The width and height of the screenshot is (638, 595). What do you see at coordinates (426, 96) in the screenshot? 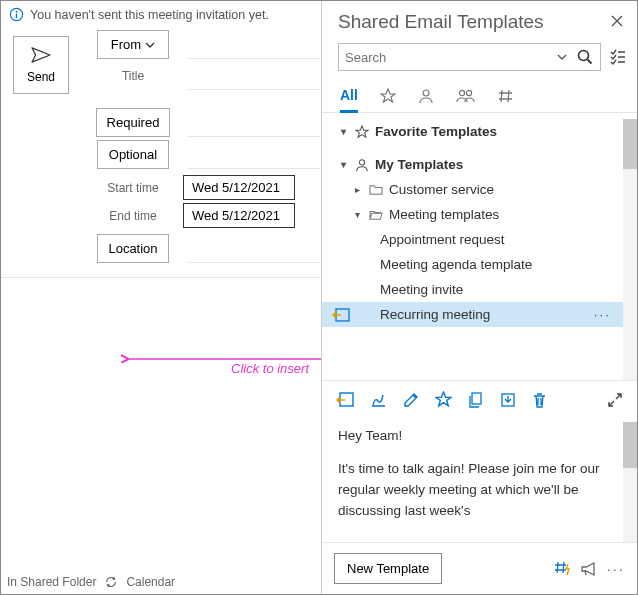
I see `tab-personal` at bounding box center [426, 96].